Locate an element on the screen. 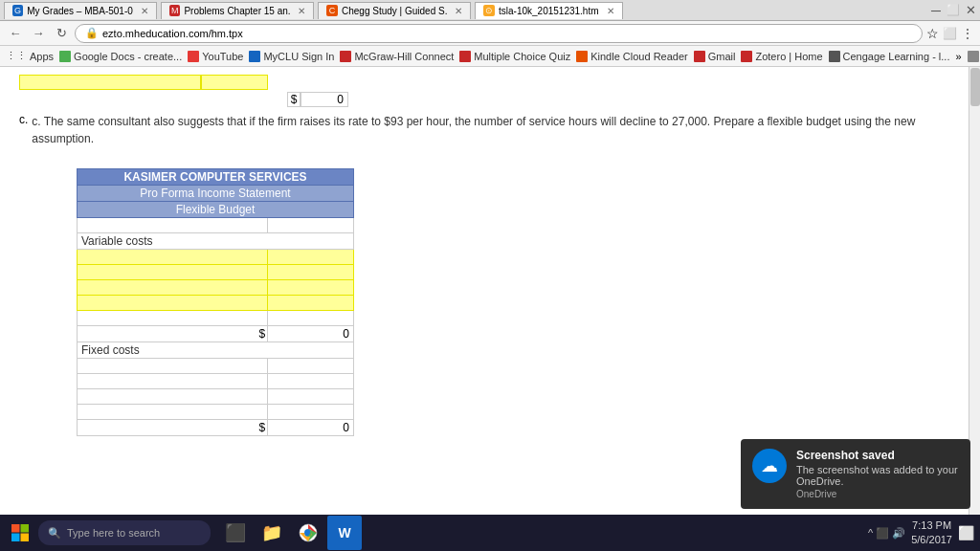 The width and height of the screenshot is (980, 551). table-header-row: KASIMER COMPUTER SERVICES is located at coordinates (216, 178).